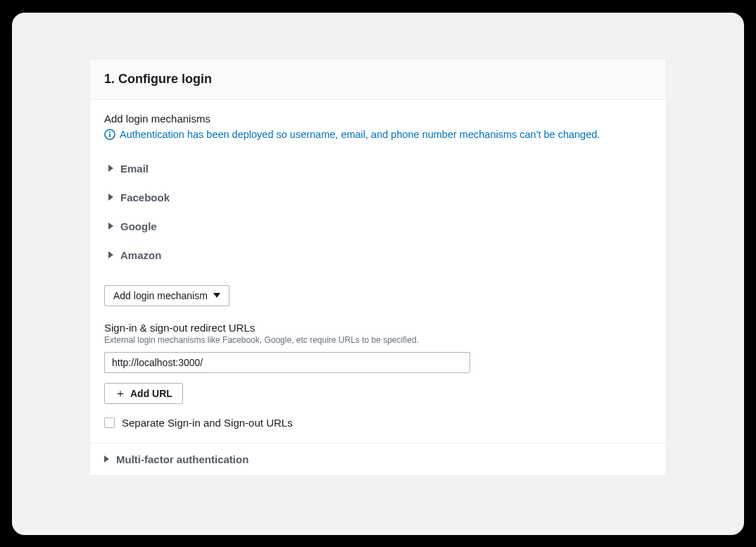  What do you see at coordinates (139, 227) in the screenshot?
I see `mechanism-label: Google` at bounding box center [139, 227].